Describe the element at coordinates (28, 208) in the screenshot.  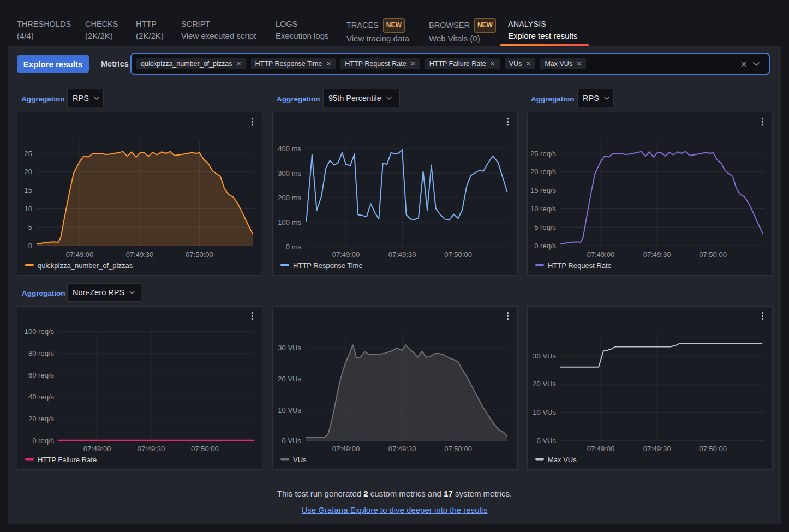
I see `svg-text: 10` at that location.